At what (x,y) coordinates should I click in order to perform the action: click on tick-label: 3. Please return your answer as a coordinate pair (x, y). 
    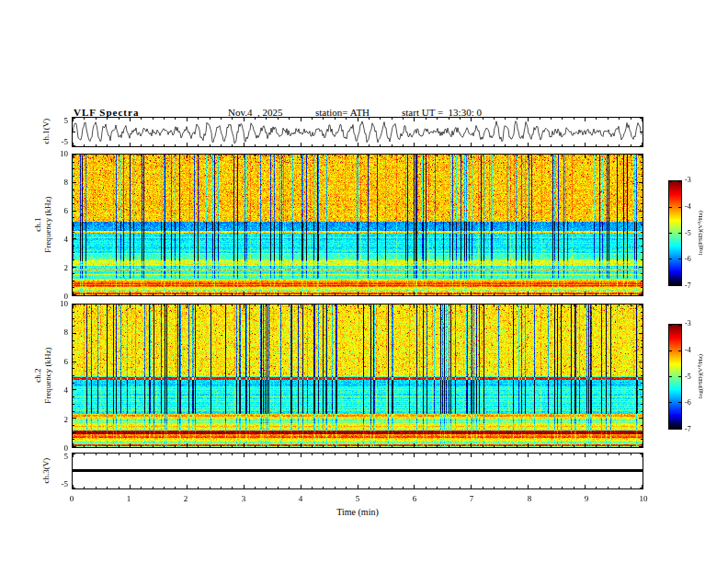
    Looking at the image, I should click on (244, 499).